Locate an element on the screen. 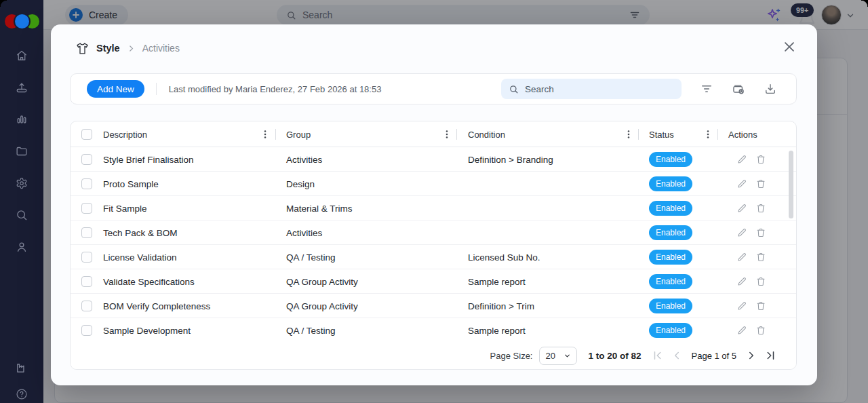 The height and width of the screenshot is (403, 868). column-header-description: Description is located at coordinates (125, 134).